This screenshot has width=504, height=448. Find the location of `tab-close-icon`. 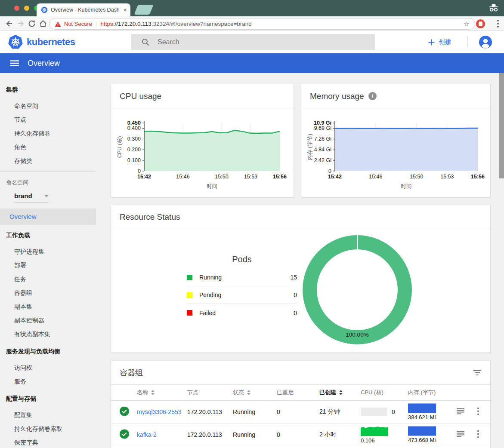

tab-close-icon is located at coordinates (125, 10).